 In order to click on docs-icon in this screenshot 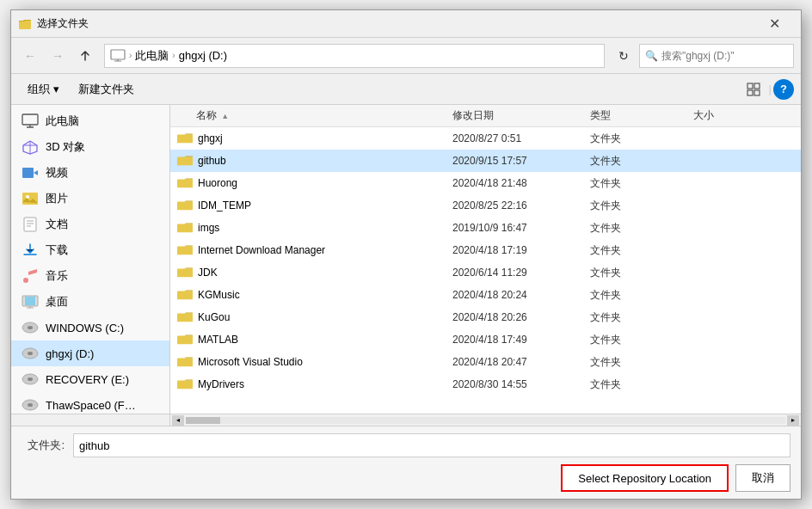, I will do `click(30, 224)`.